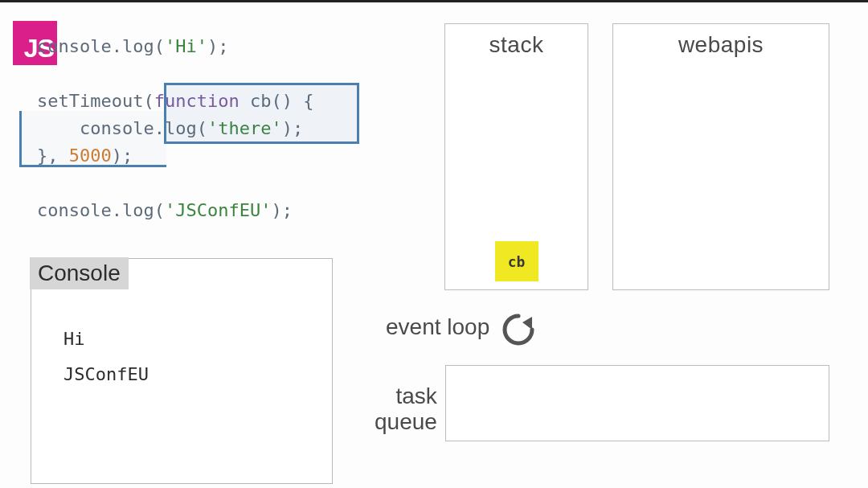  Describe the element at coordinates (199, 211) in the screenshot. I see `code-line-5: console.log('JSConfEU');` at that location.